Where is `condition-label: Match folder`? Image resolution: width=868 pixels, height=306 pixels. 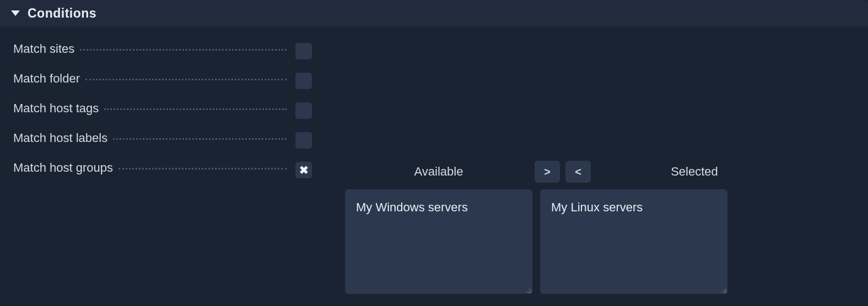 condition-label: Match folder is located at coordinates (46, 79).